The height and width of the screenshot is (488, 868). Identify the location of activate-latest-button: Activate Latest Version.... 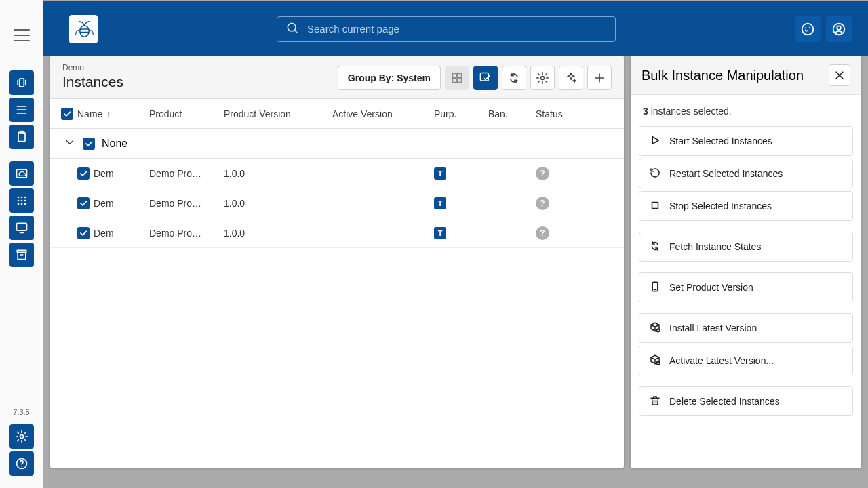
(746, 361).